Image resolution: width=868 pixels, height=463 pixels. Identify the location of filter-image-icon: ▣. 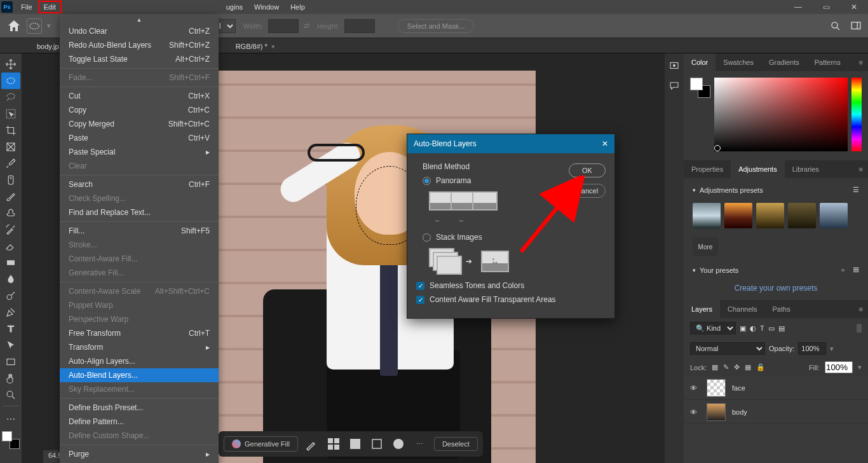
(743, 328).